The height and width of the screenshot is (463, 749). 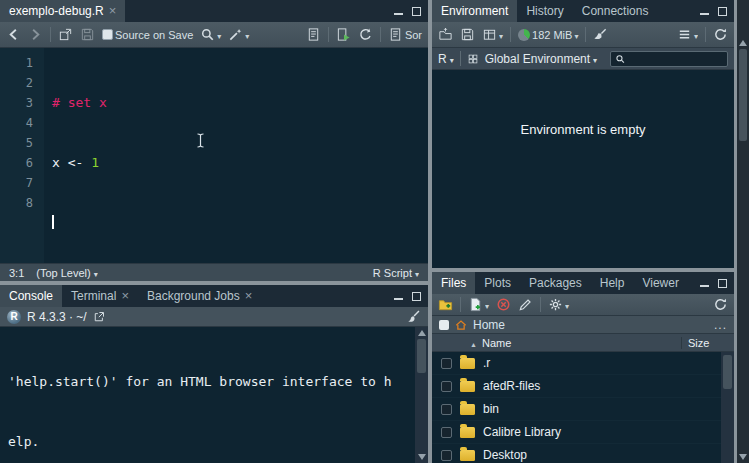 What do you see at coordinates (14, 34) in the screenshot?
I see `back-icon` at bounding box center [14, 34].